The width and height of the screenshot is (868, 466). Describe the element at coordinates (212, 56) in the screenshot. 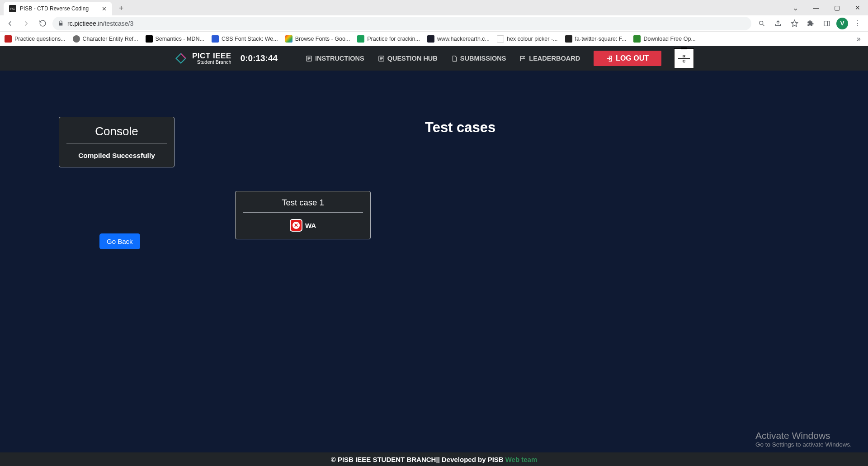

I see `brand-title: PICT IEEE` at that location.